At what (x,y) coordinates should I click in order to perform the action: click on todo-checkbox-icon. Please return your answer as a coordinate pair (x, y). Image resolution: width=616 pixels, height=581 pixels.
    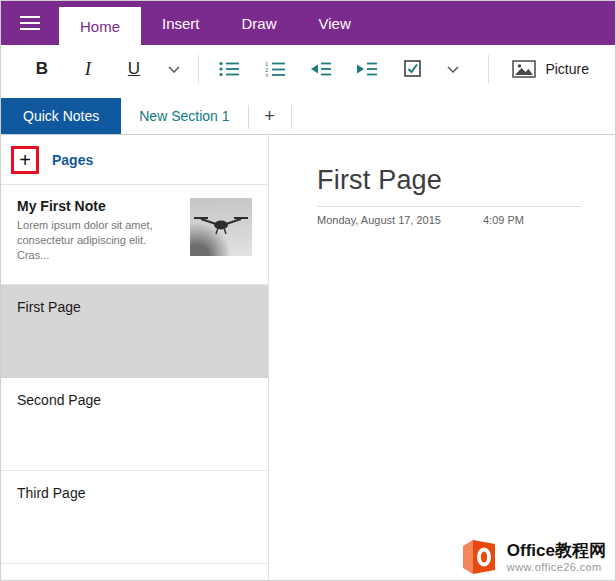
    Looking at the image, I should click on (413, 69).